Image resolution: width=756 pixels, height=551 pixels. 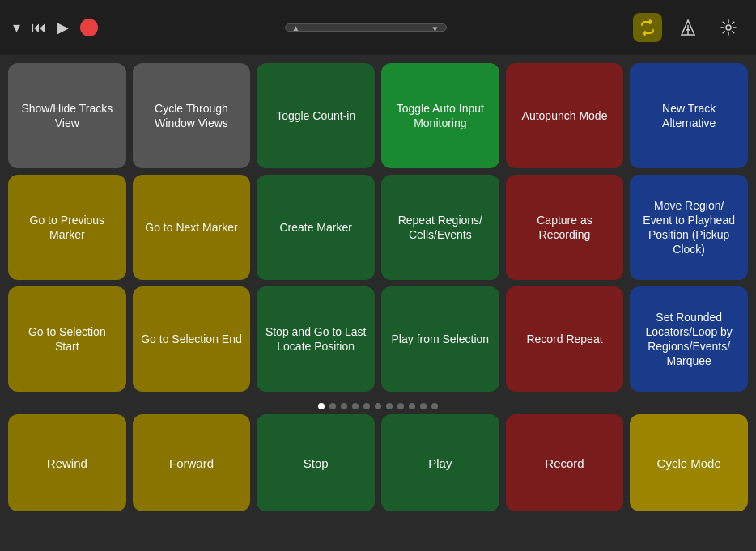 I want to click on dropdown-arrow-icon: ▾, so click(x=16, y=28).